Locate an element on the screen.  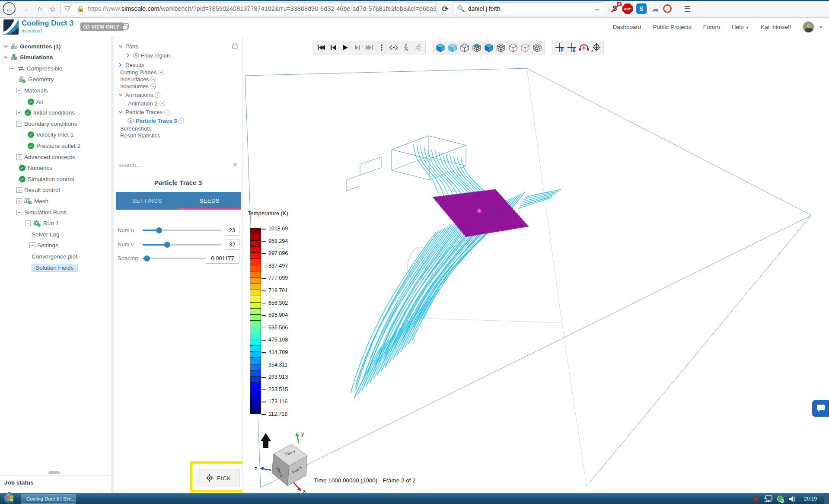
noscript-extension-icon: S4 is located at coordinates (615, 9).